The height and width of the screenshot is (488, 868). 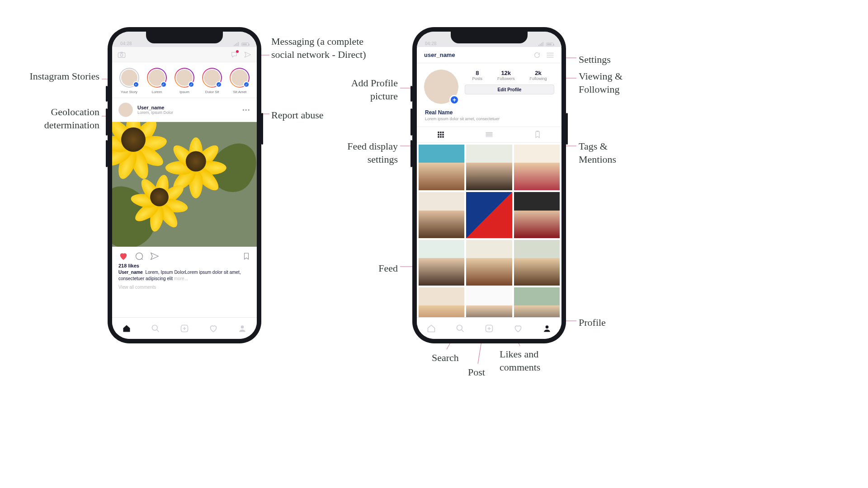 I want to click on profile-info: + 8Posts 12kFollowers 2kFollowing Edit P…, so click(x=489, y=85).